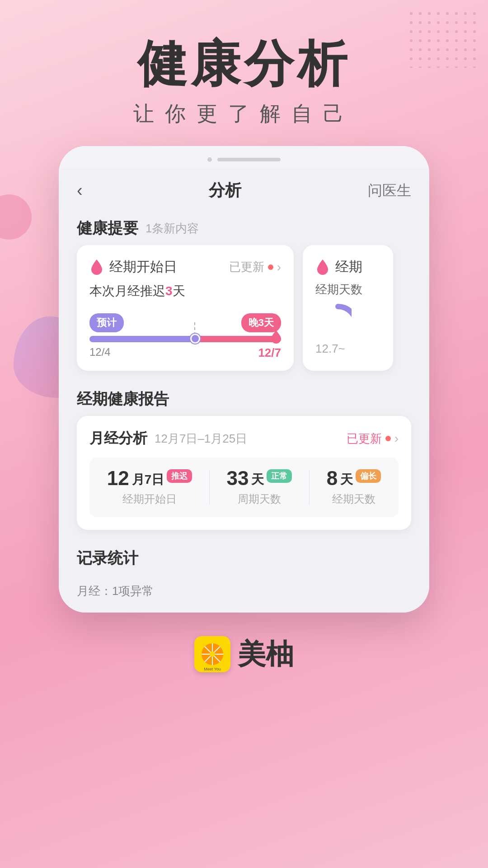 The width and height of the screenshot is (488, 868). I want to click on stat-cycle-days: 33 天 正常 周期天数, so click(259, 487).